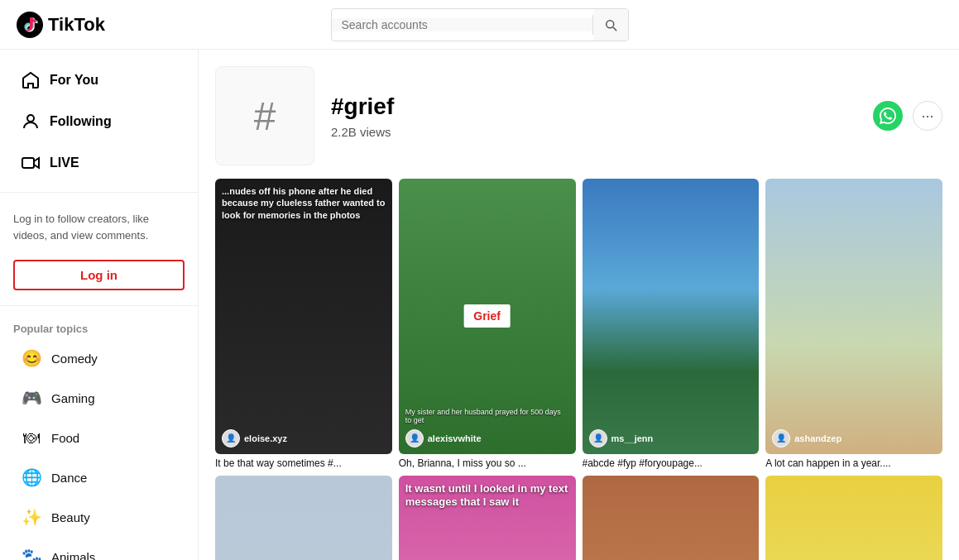 Image resolution: width=959 pixels, height=560 pixels. What do you see at coordinates (99, 275) in the screenshot?
I see `login-button: Log in` at bounding box center [99, 275].